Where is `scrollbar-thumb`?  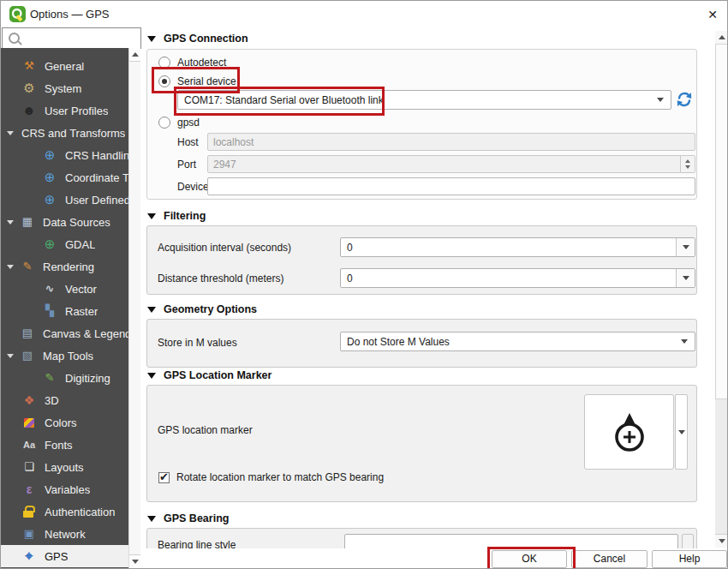
scrollbar-thumb is located at coordinates (721, 221).